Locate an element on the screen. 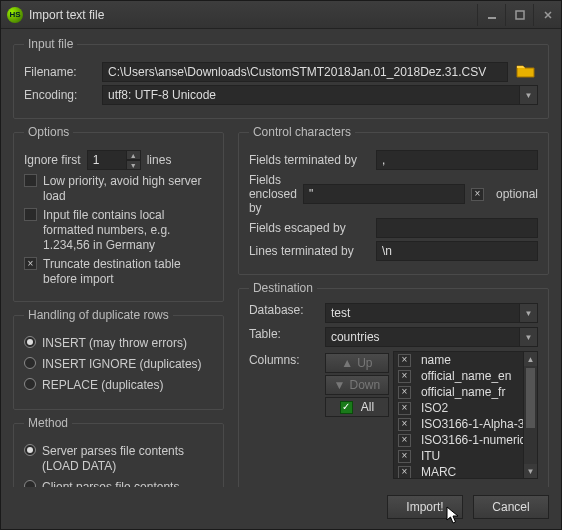  method-server-radio is located at coordinates (30, 450).